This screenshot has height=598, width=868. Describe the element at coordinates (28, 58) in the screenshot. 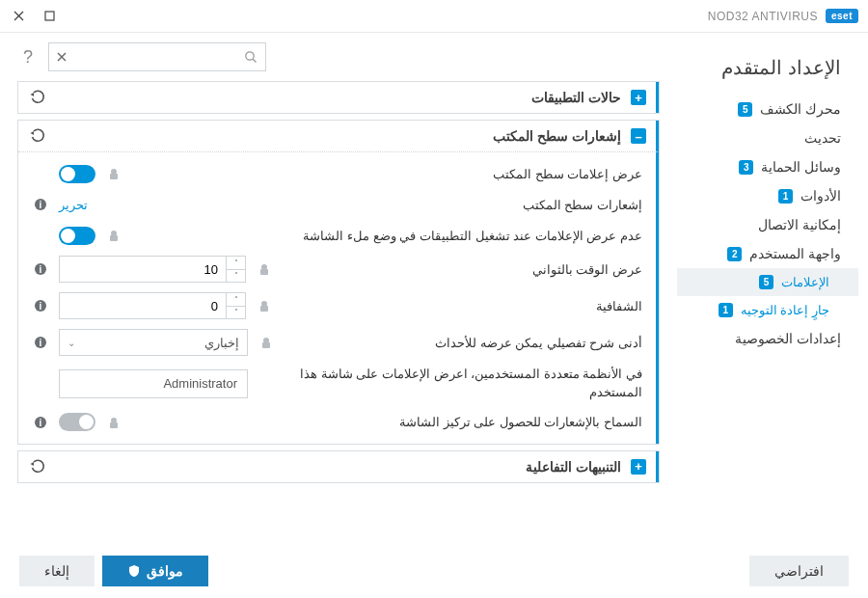

I see `help-icon: ?` at that location.